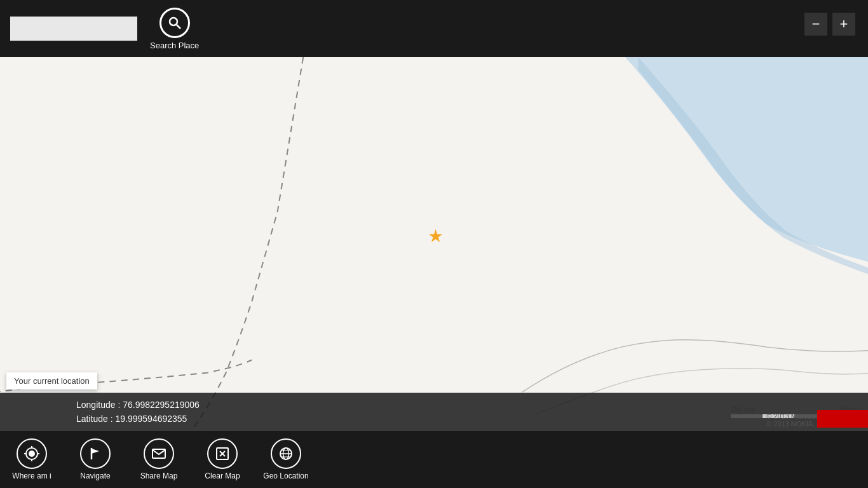 The width and height of the screenshot is (868, 488). Describe the element at coordinates (434, 459) in the screenshot. I see `bottom-bar: Where am i Navigate Share Map` at that location.